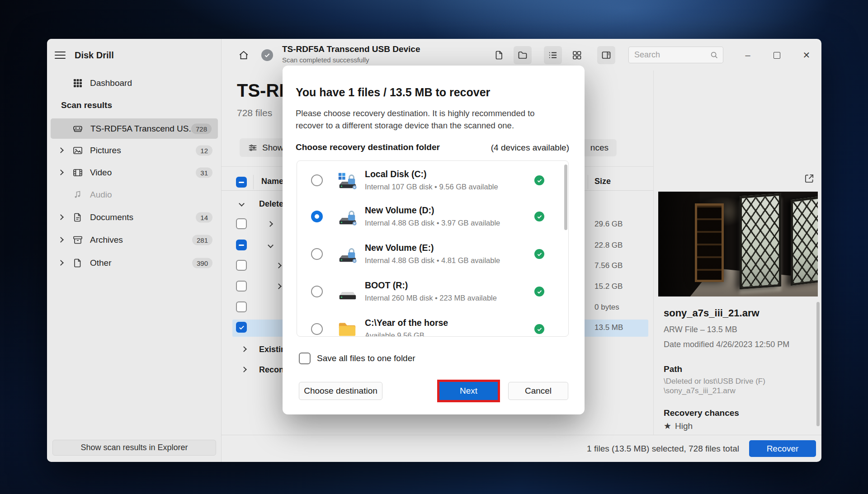 The height and width of the screenshot is (494, 868). Describe the element at coordinates (523, 55) in the screenshot. I see `folder-view-button` at that location.